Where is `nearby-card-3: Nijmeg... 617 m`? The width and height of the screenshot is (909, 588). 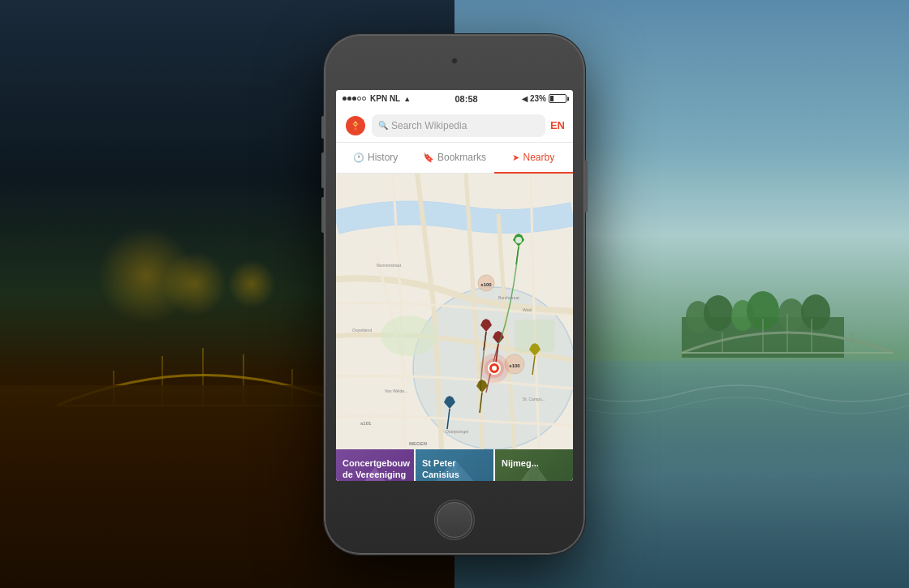
nearby-card-3: Nijmeg... 617 m is located at coordinates (533, 466).